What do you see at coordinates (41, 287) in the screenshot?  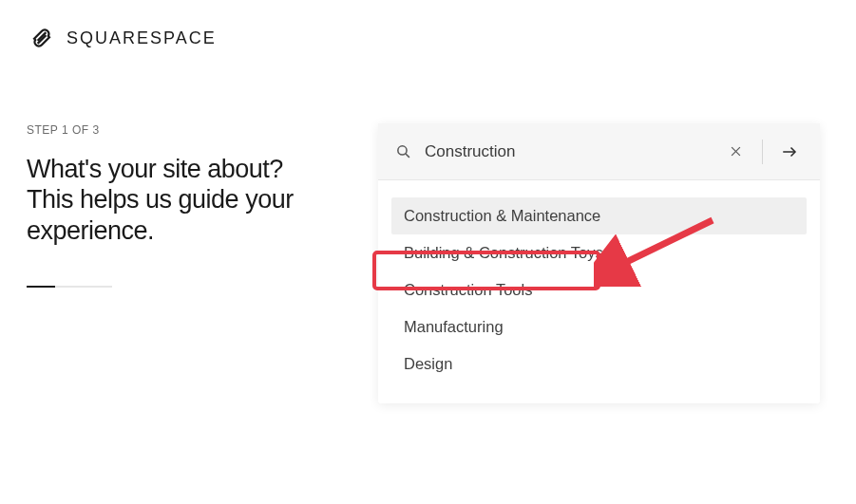 I see `progress-fill` at bounding box center [41, 287].